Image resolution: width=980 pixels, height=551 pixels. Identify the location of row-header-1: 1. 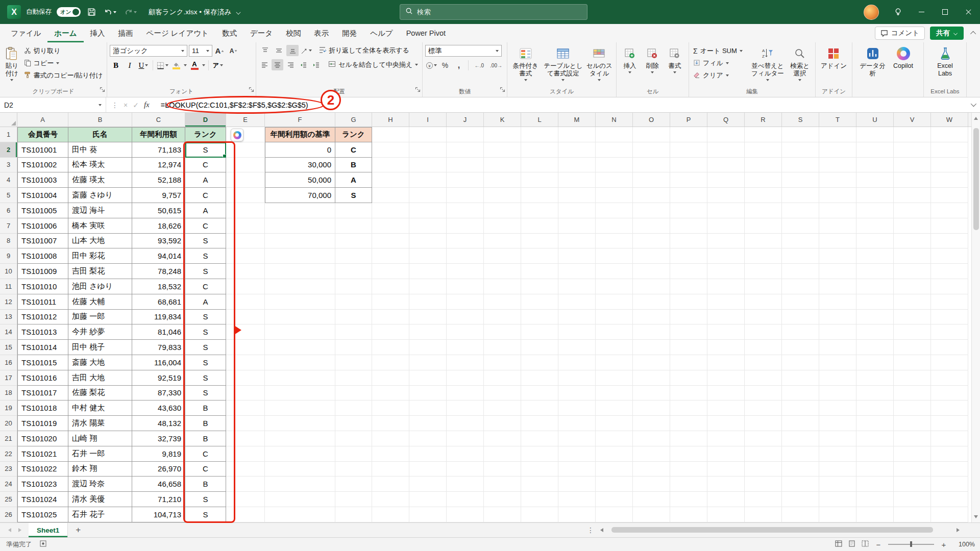
(9, 135).